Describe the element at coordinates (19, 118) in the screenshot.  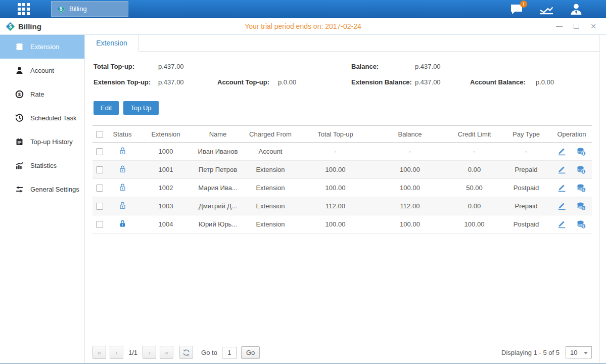
I see `scheduled-task-clock-icon` at that location.